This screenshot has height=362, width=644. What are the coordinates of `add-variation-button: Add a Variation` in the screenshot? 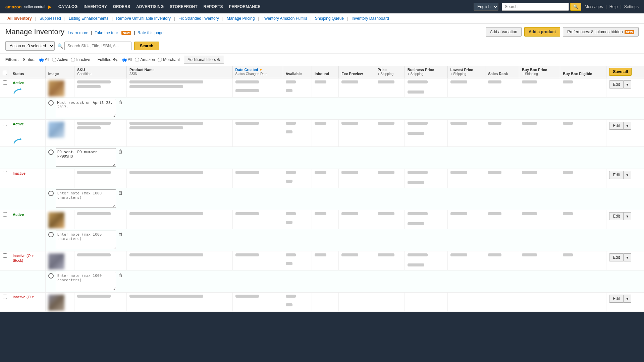 It's located at (504, 32).